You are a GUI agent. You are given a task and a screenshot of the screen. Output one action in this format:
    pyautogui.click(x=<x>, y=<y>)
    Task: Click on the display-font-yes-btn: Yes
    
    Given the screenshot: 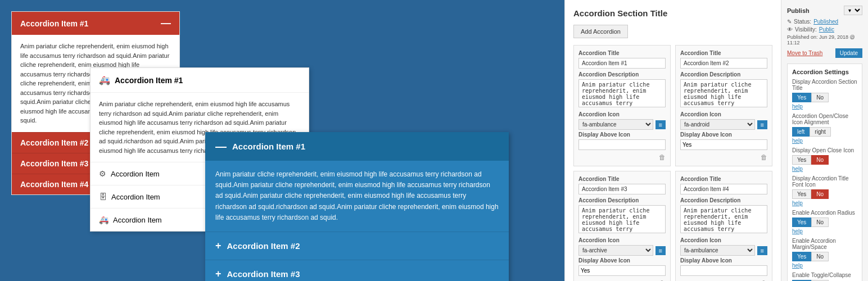 What is the action you would take?
    pyautogui.click(x=802, y=194)
    